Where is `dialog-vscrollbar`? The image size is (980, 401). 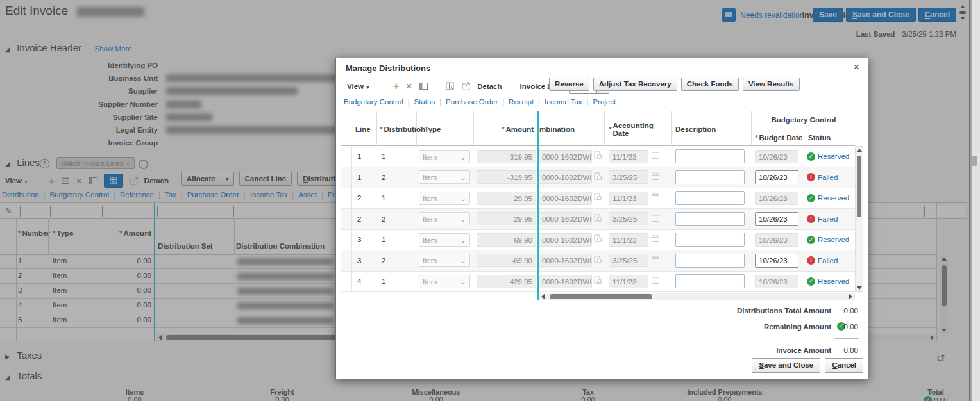
dialog-vscrollbar is located at coordinates (859, 219).